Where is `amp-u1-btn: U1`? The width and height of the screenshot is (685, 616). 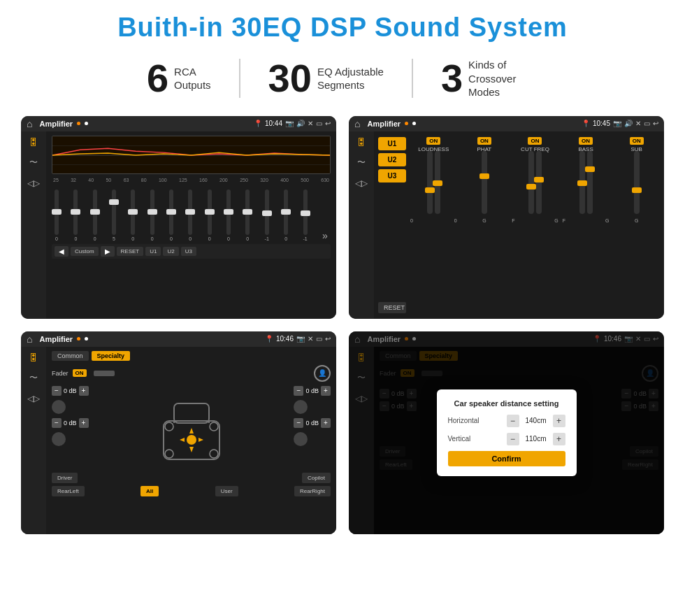
amp-u1-btn: U1 is located at coordinates (392, 144).